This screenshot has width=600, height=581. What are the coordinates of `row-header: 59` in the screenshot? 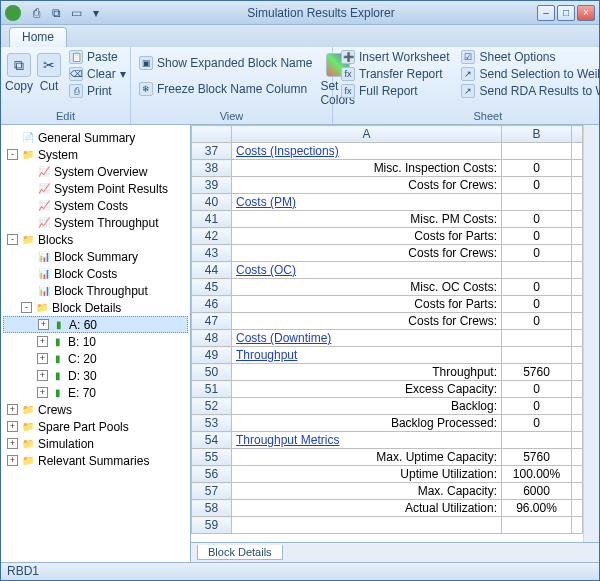 It's located at (212, 526).